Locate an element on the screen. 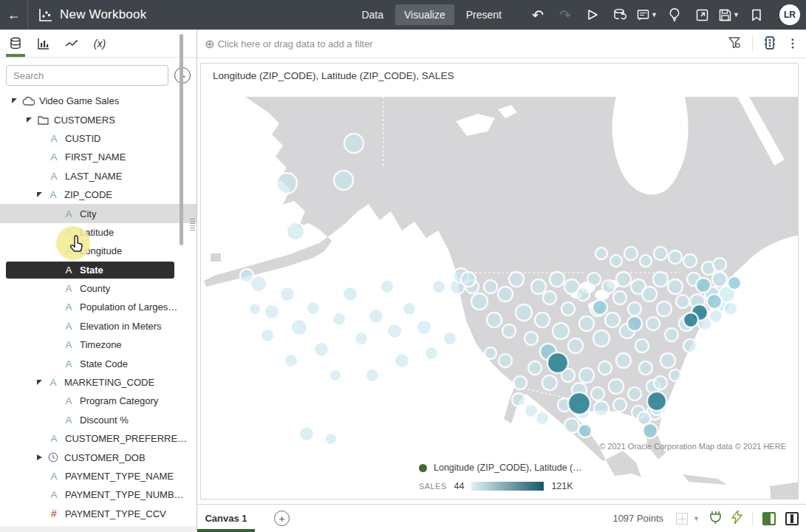 The image size is (806, 532). filter-prompt: Click here or drag data to add a filter is located at coordinates (295, 44).